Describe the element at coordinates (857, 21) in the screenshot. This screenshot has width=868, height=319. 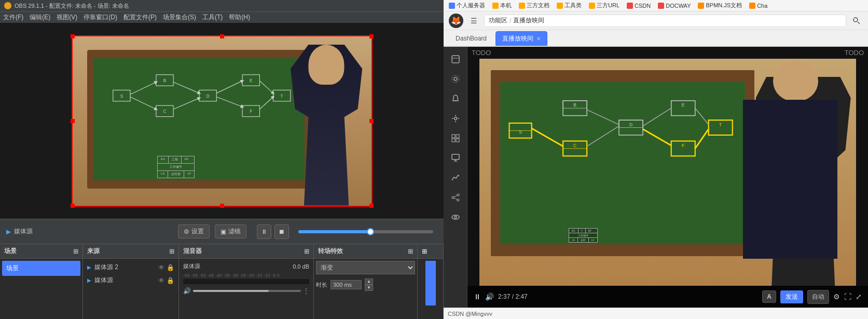
I see `search-button` at that location.